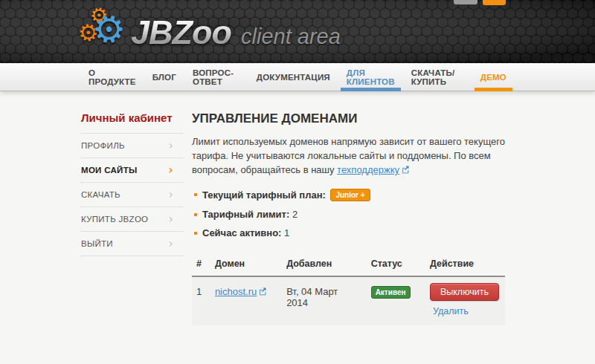 Image resolution: width=595 pixels, height=364 pixels. I want to click on nav-item-download-buy: СКАЧАТЬ/КУПИТЬ, so click(437, 77).